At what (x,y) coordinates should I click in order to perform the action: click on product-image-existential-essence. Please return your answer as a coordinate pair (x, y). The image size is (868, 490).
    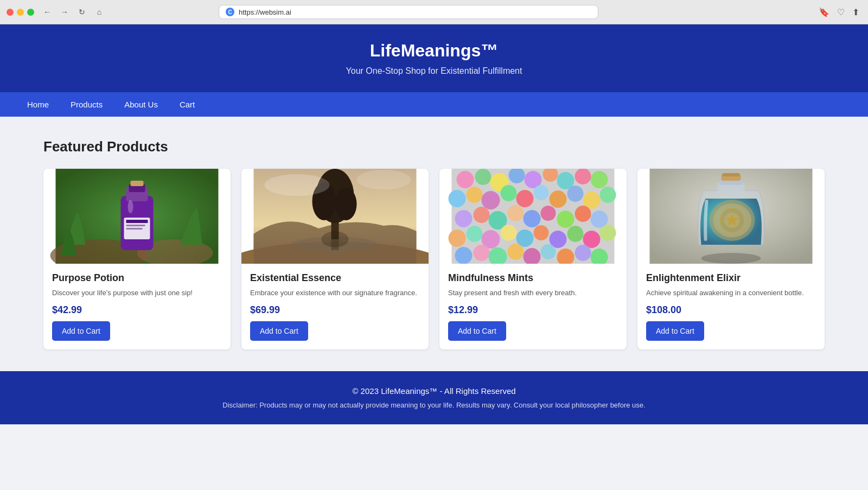
    Looking at the image, I should click on (335, 216).